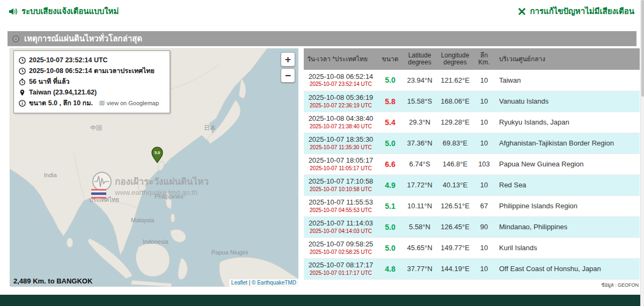 This screenshot has width=644, height=306. What do you see at coordinates (567, 122) in the screenshot?
I see `region-cell: Ryukyu Islands, Japan` at bounding box center [567, 122].